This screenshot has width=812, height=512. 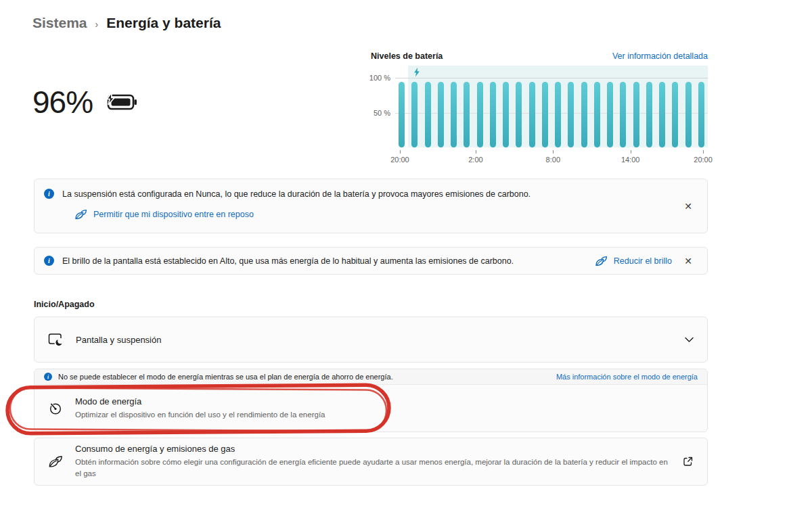 What do you see at coordinates (687, 461) in the screenshot?
I see `external-link-icon` at bounding box center [687, 461].